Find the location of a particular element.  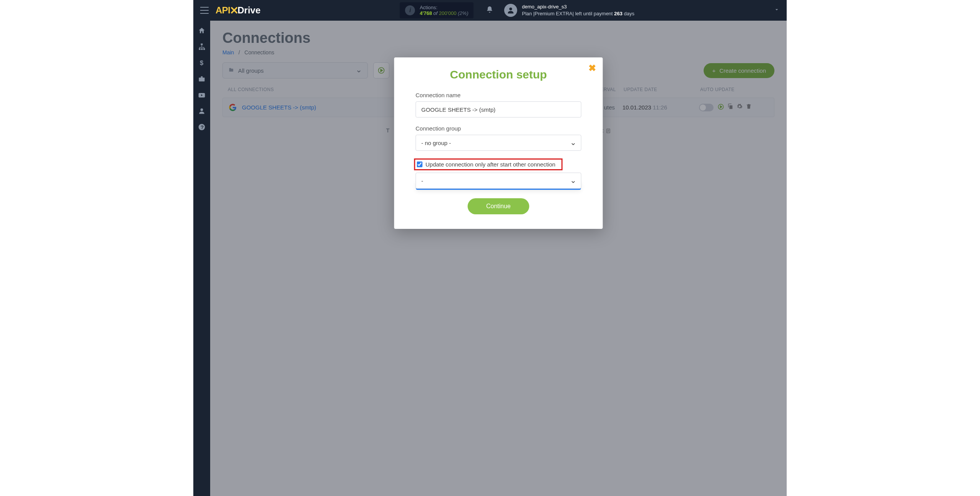

plan-suffix: | left until payment is located at coordinates (593, 14).